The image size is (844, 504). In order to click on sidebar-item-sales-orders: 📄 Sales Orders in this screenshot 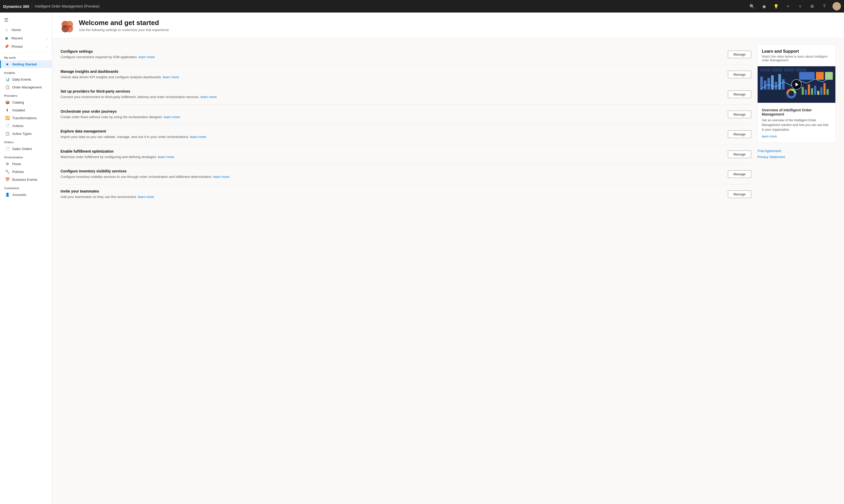, I will do `click(26, 149)`.